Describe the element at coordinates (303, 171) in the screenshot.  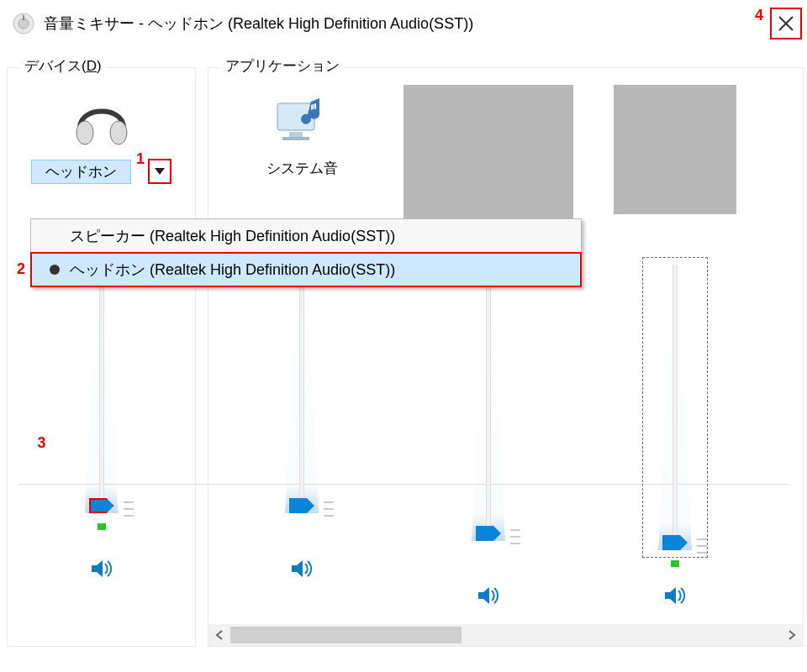
I see `app-label: システム音` at that location.